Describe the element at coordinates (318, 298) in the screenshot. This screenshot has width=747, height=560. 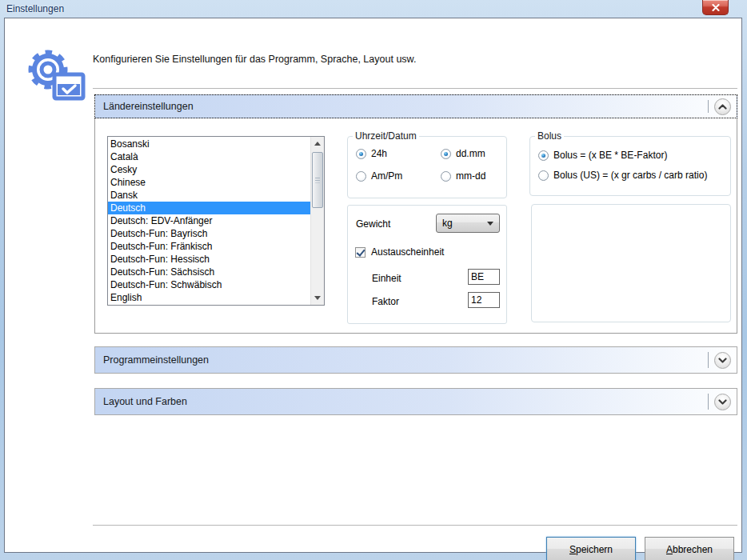
I see `scroll-down-button` at that location.